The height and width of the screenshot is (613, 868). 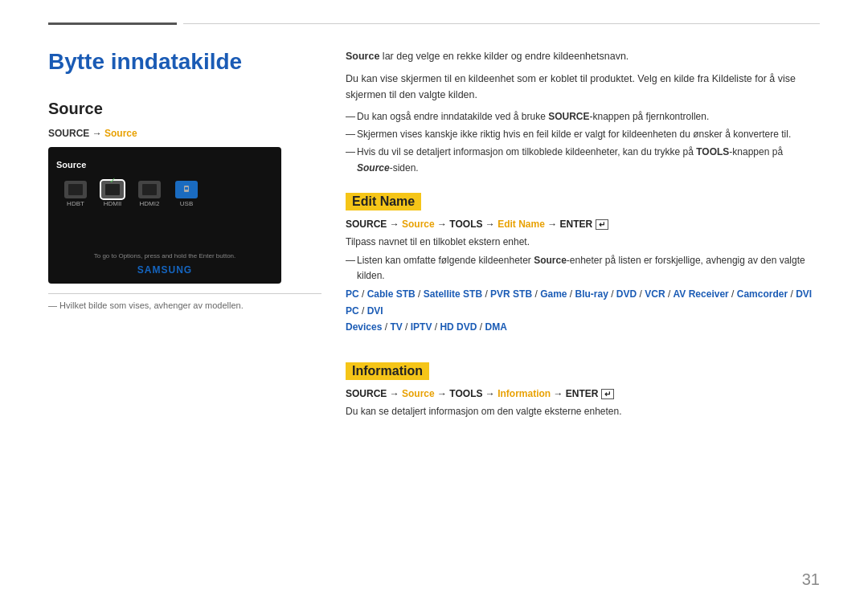 What do you see at coordinates (583, 411) in the screenshot?
I see `information-description: Du kan se detaljert informasjon om den v…` at bounding box center [583, 411].